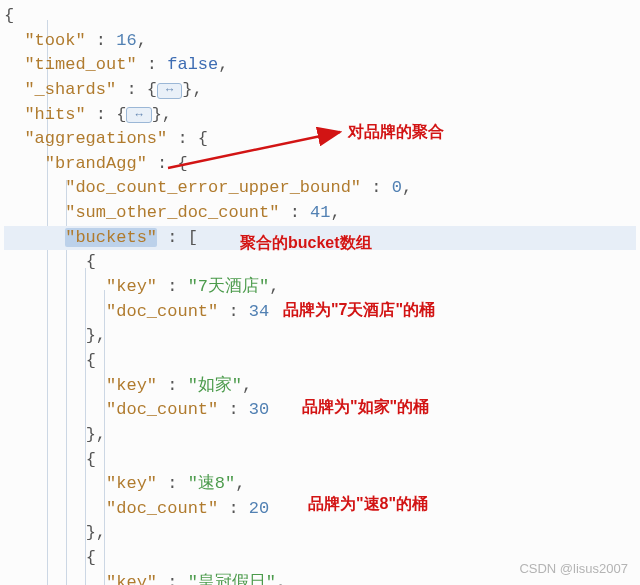 The height and width of the screenshot is (585, 640). What do you see at coordinates (259, 312) in the screenshot?
I see `json-number: 34` at bounding box center [259, 312].